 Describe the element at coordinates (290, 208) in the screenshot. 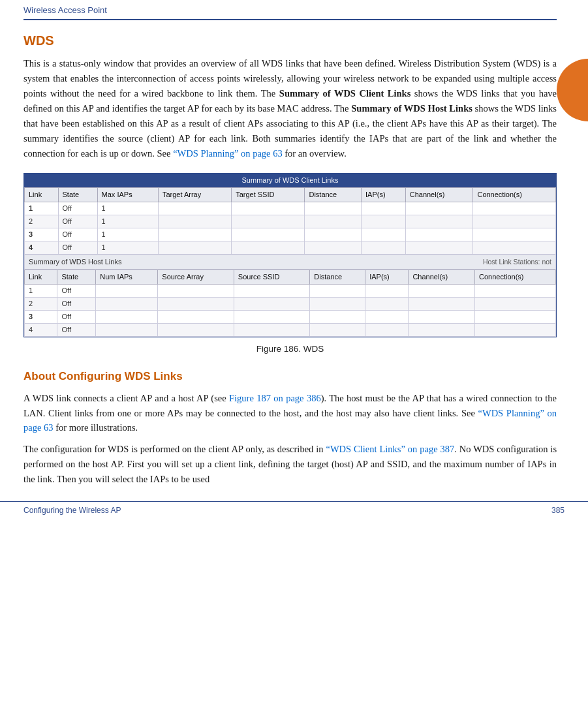

I see `table-row: 1 Off 1` at that location.